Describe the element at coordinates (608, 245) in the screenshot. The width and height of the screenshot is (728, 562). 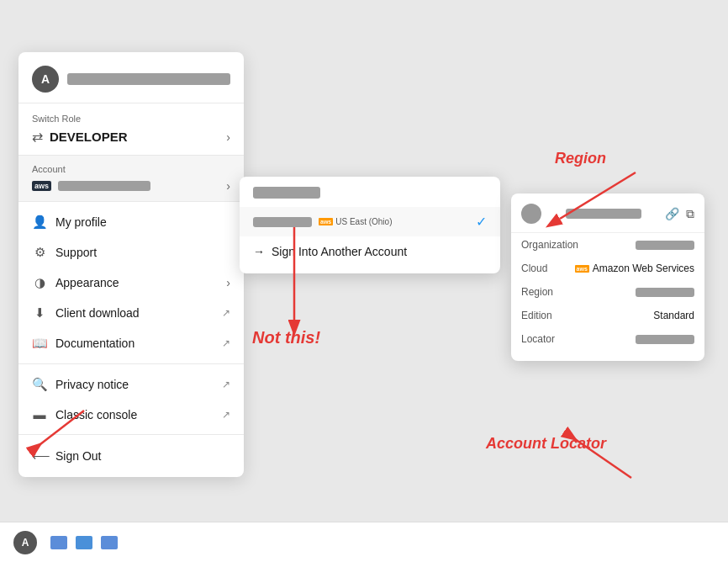
I see `organization-row: Organization` at that location.